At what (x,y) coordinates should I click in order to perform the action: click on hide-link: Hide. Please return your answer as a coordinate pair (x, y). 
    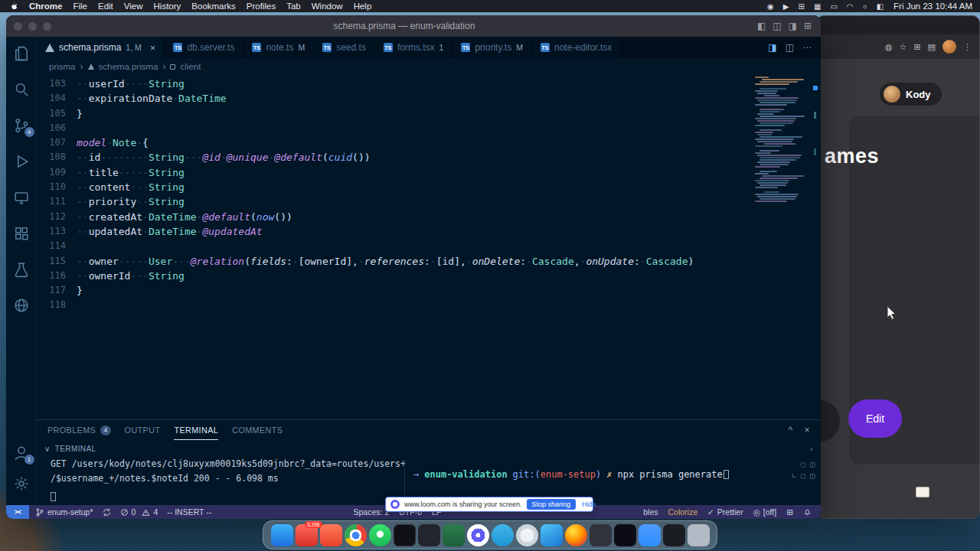
    Looking at the image, I should click on (590, 504).